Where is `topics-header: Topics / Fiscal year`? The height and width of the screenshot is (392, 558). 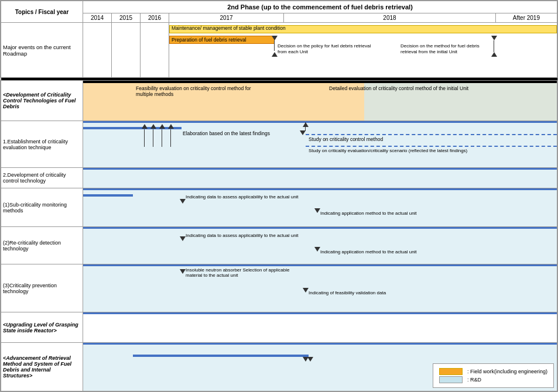 topics-header: Topics / Fiscal year is located at coordinates (42, 12).